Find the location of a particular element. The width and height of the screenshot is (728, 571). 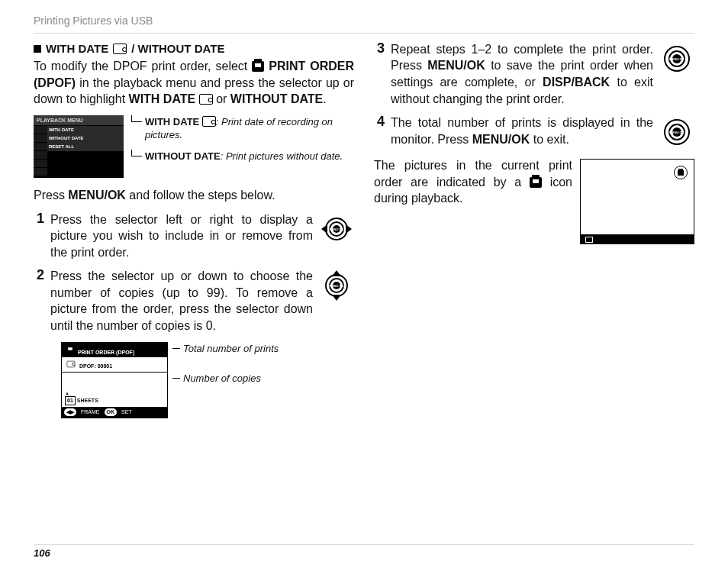

lcd-rows: WITH DATE WITHOUT DATE RESET ALL is located at coordinates (79, 151).